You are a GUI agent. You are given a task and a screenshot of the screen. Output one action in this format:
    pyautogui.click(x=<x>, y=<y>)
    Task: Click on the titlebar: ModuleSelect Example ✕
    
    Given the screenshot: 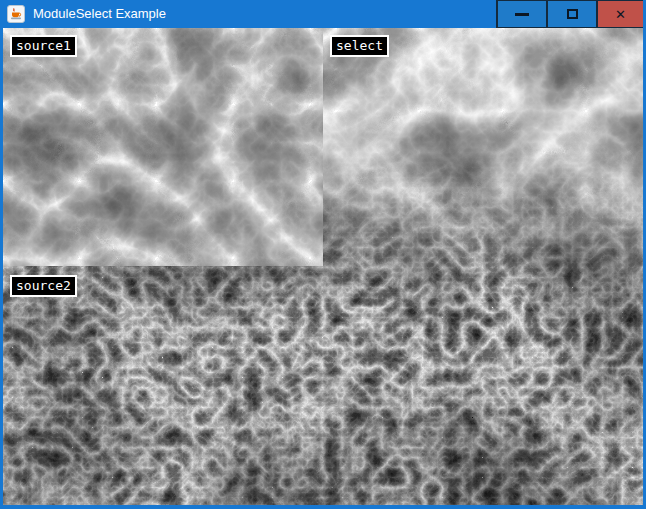 What is the action you would take?
    pyautogui.click(x=323, y=14)
    